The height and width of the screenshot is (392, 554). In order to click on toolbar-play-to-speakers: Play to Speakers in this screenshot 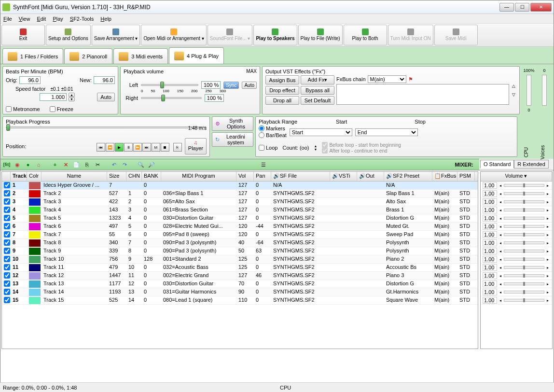, I will do `click(275, 35)`.